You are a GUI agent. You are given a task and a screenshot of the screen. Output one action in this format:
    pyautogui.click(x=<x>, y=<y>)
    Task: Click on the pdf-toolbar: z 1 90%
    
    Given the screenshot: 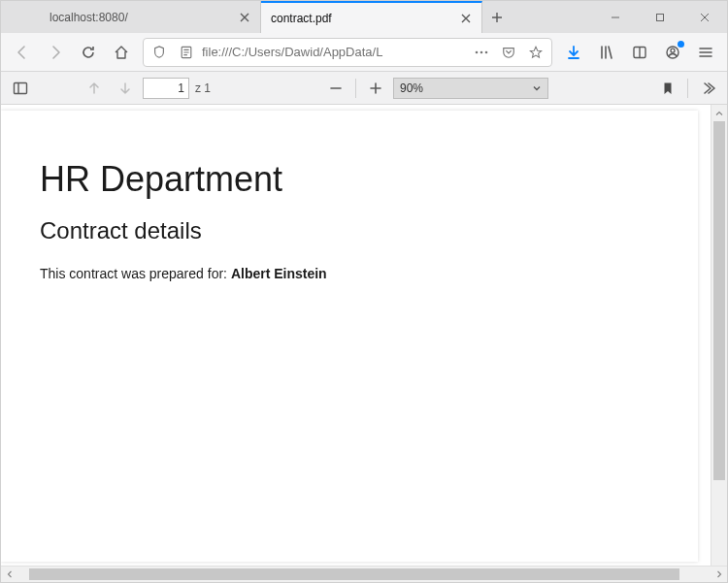 What is the action you would take?
    pyautogui.click(x=364, y=88)
    